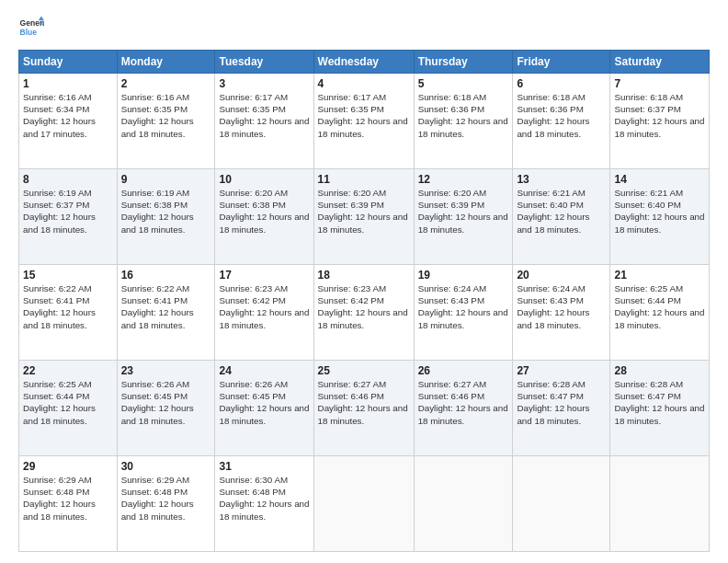  I want to click on calendar-day-5: 5 Sunrise: 6:18 AMSunset: 6:36 PMDayligh…, so click(463, 121).